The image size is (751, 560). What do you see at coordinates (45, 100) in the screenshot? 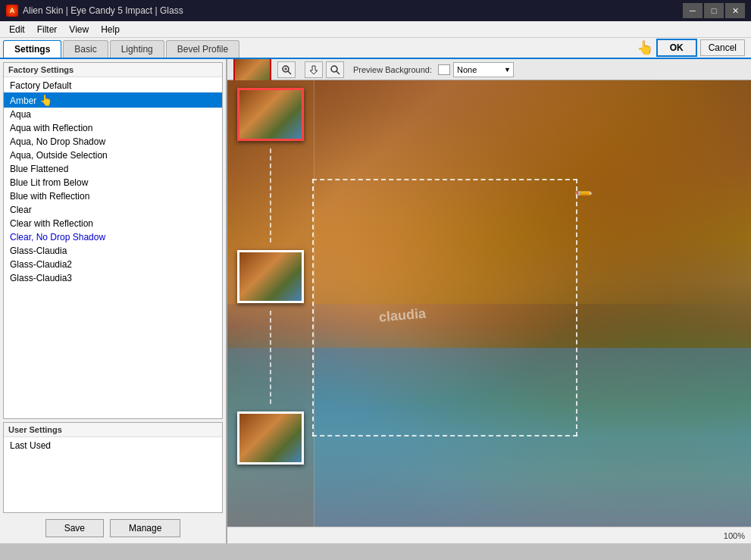
I see `amber-cursor-icon: 👆` at bounding box center [45, 100].